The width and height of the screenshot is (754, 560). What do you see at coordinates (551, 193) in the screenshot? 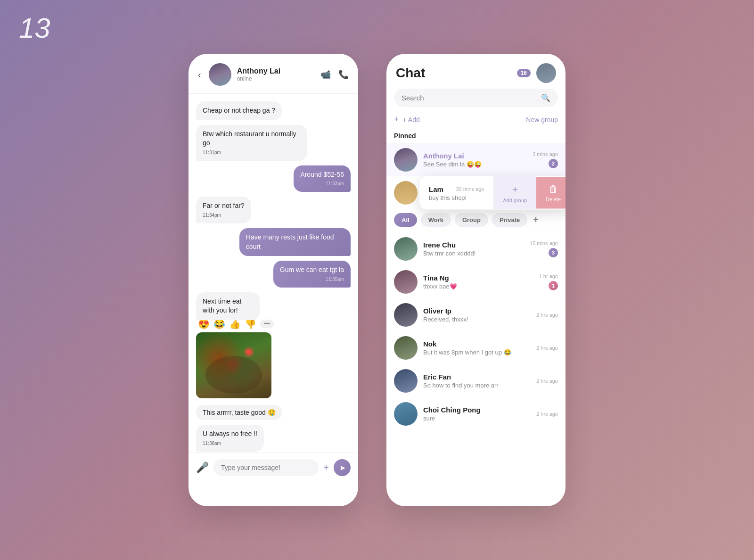
I see `delete-action: 🗑 Delete` at bounding box center [551, 193].